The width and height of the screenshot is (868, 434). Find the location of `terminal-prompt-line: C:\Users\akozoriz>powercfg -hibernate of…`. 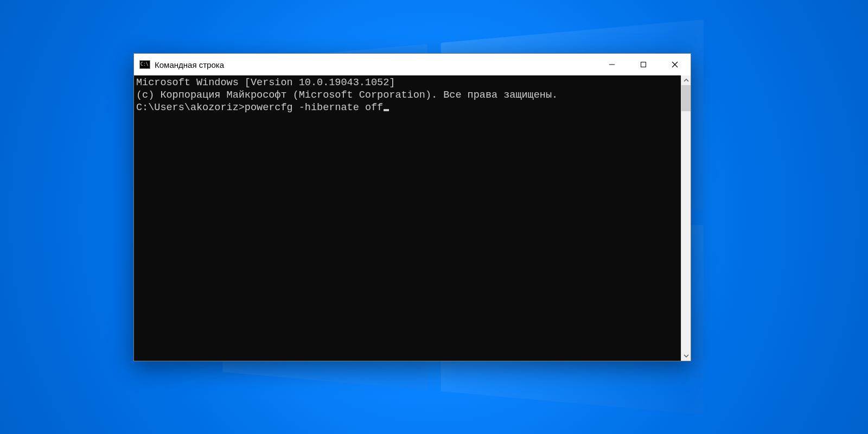

terminal-prompt-line: C:\Users\akozoriz>powercfg -hibernate of… is located at coordinates (407, 107).